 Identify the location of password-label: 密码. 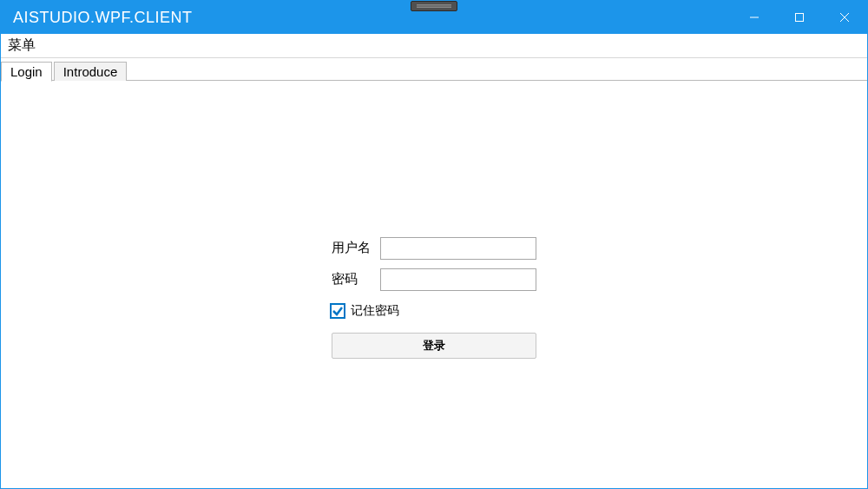
(356, 280).